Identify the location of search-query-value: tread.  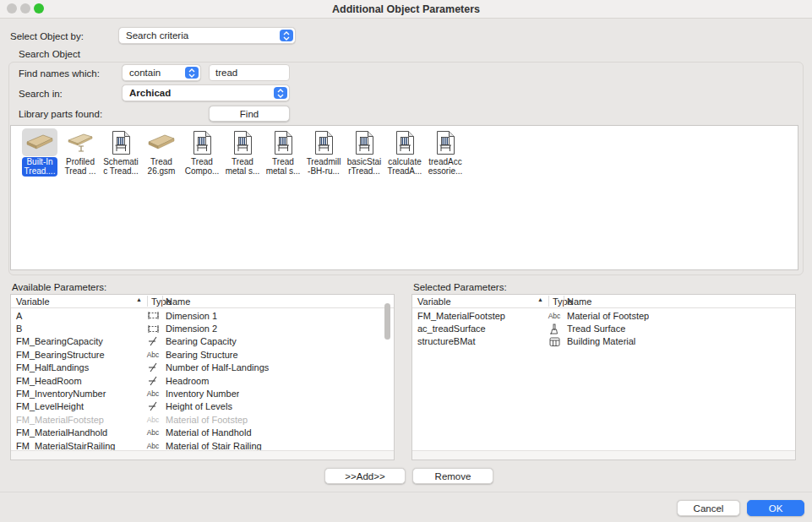
(226, 73).